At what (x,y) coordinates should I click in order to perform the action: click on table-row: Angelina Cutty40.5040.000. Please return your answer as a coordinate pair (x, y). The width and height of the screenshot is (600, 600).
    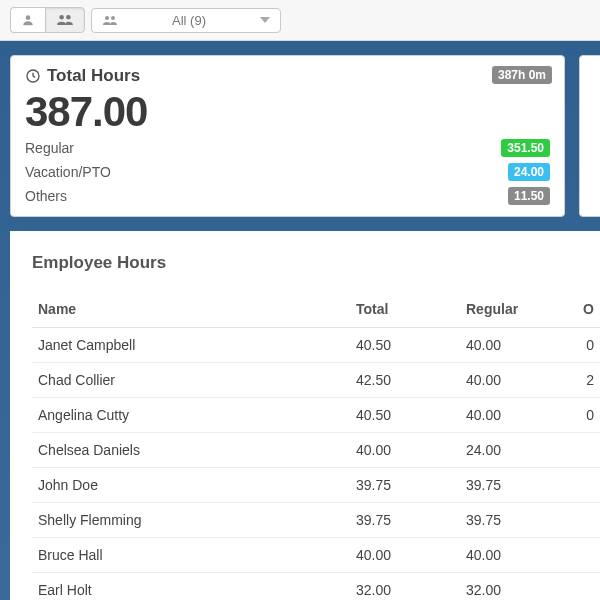
    Looking at the image, I should click on (316, 416).